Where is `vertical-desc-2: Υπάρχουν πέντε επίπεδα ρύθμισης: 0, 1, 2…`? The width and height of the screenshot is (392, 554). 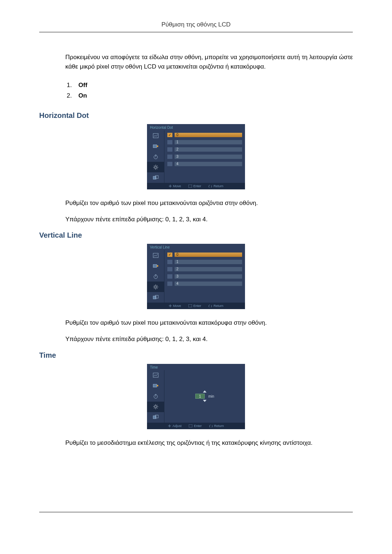 vertical-desc-2: Υπάρχουν πέντε επίπεδα ρύθμισης: 0, 1, 2… is located at coordinates (209, 340).